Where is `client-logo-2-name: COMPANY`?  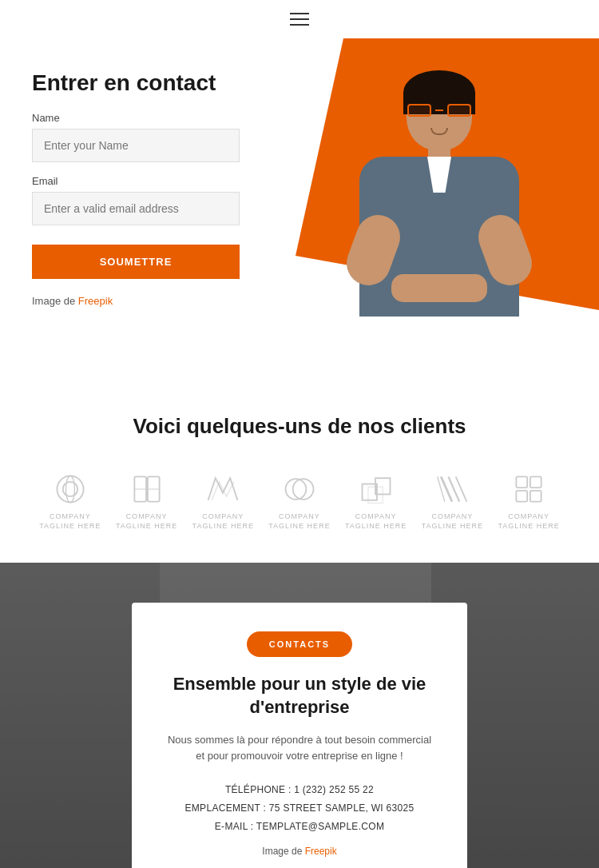 client-logo-2-name: COMPANY is located at coordinates (147, 517).